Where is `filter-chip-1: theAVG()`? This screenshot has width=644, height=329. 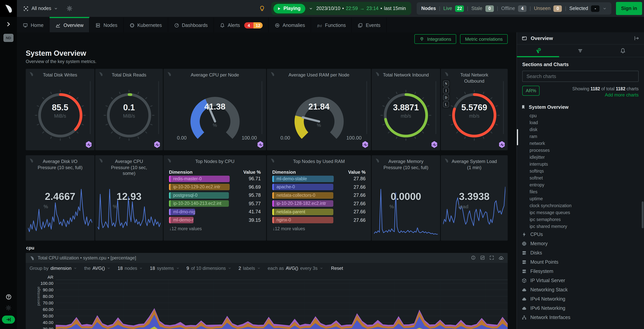 filter-chip-1: theAVG() is located at coordinates (97, 268).